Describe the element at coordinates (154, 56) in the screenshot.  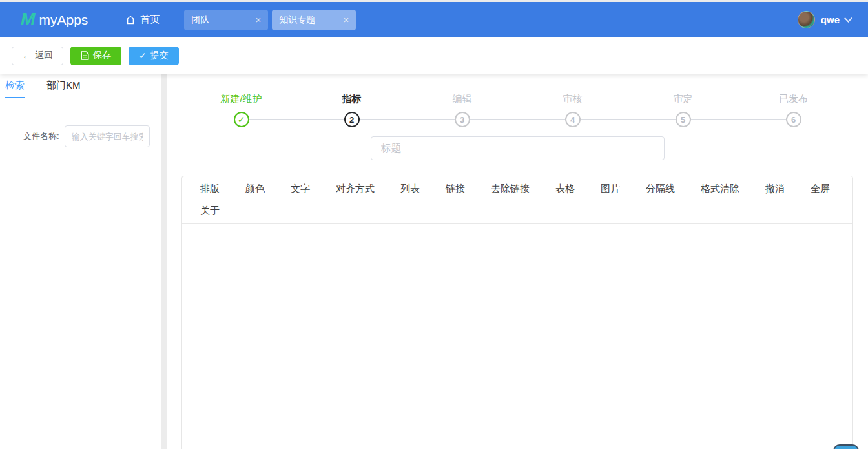
I see `submit-button: ✓ 提交` at that location.